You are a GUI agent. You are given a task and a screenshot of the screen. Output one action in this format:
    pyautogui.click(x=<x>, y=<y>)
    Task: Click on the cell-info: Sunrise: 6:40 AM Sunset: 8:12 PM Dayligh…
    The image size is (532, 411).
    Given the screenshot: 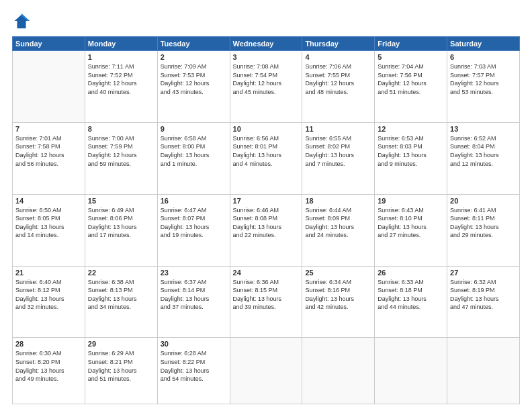 What is the action you would take?
    pyautogui.click(x=48, y=295)
    